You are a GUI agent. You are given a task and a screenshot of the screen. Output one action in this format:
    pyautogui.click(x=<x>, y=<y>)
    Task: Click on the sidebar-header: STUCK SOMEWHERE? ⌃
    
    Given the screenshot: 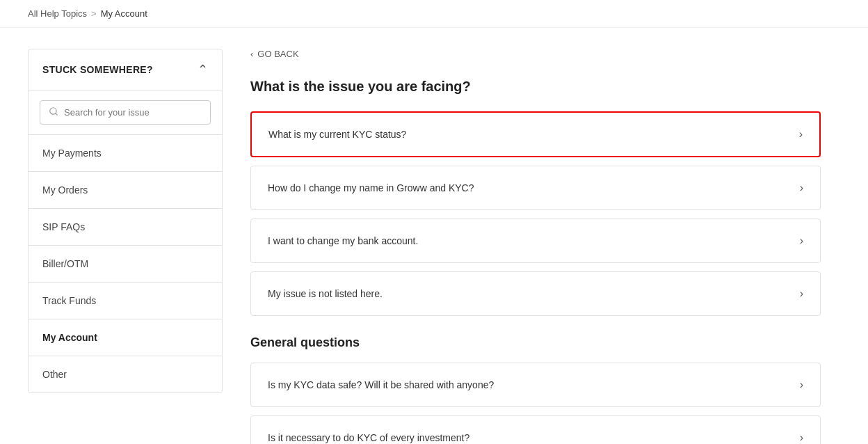 What is the action you would take?
    pyautogui.click(x=125, y=70)
    